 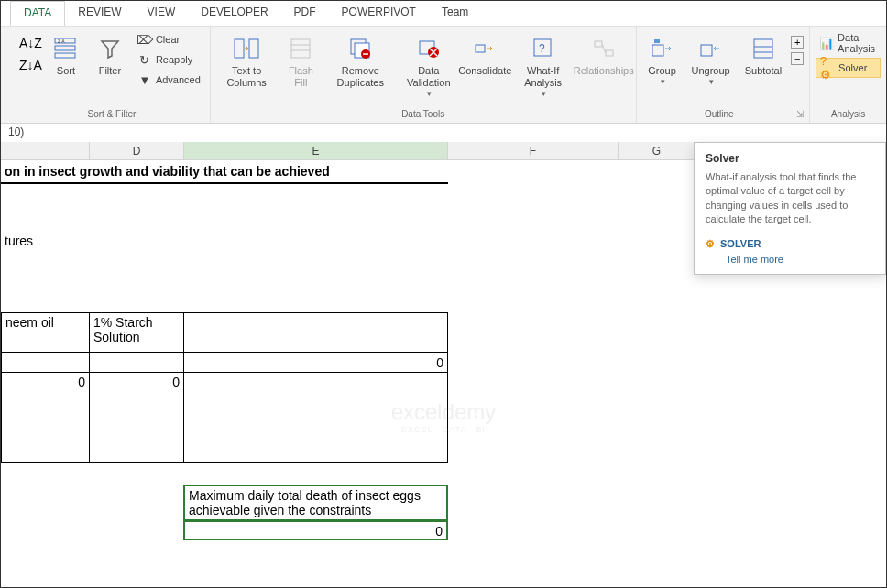 I want to click on tab-developer: DEVELOPER, so click(x=235, y=13).